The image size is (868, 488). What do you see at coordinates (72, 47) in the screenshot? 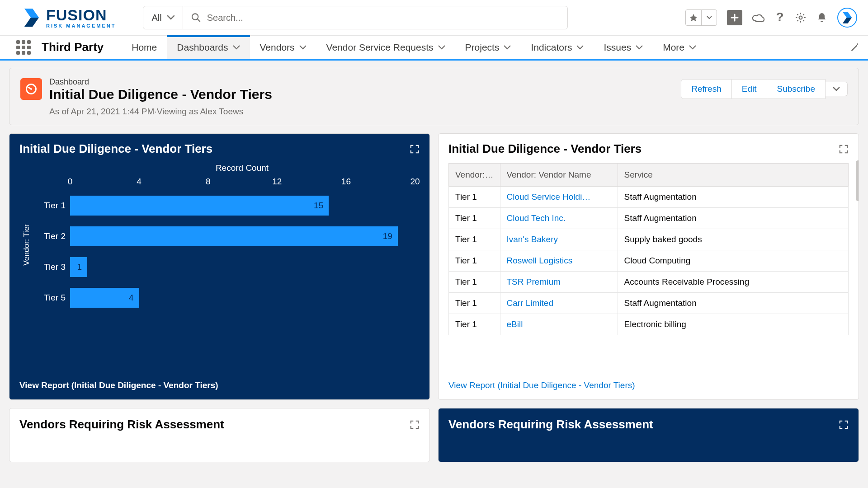
I see `app-name: Third Party` at bounding box center [72, 47].